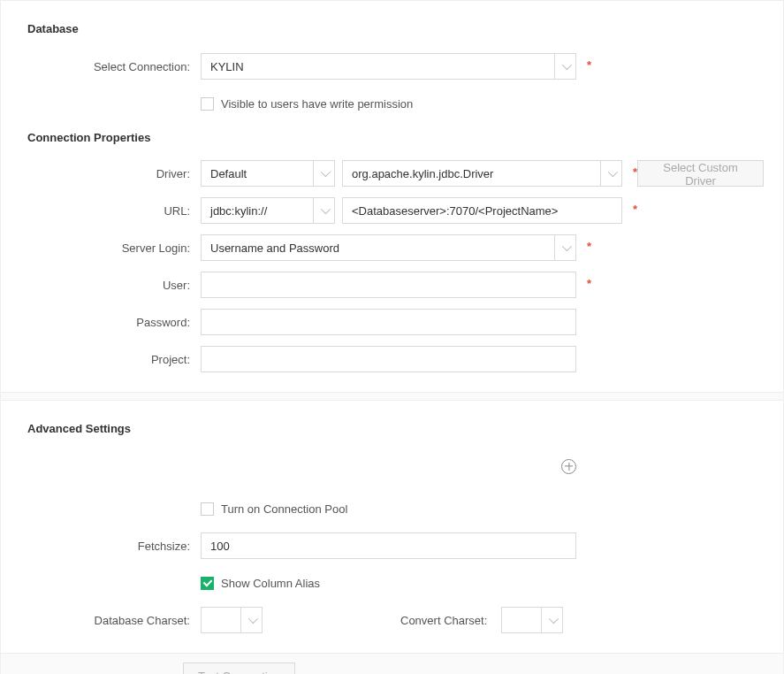 The height and width of the screenshot is (674, 784). Describe the element at coordinates (392, 396) in the screenshot. I see `section-divider` at that location.